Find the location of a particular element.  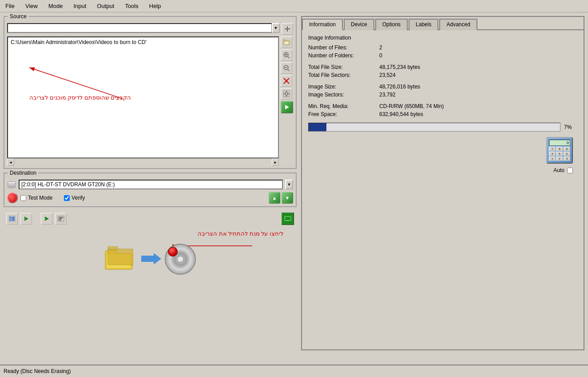

file-path: C:\Users\Main Administrator\Videos\Video… is located at coordinates (143, 42).